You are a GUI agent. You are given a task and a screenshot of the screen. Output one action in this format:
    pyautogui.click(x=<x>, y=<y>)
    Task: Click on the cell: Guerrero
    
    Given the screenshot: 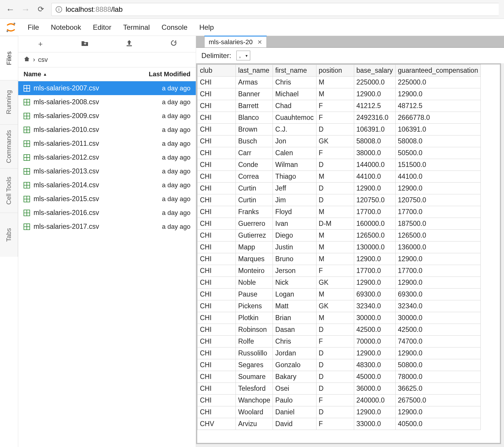 What is the action you would take?
    pyautogui.click(x=254, y=224)
    